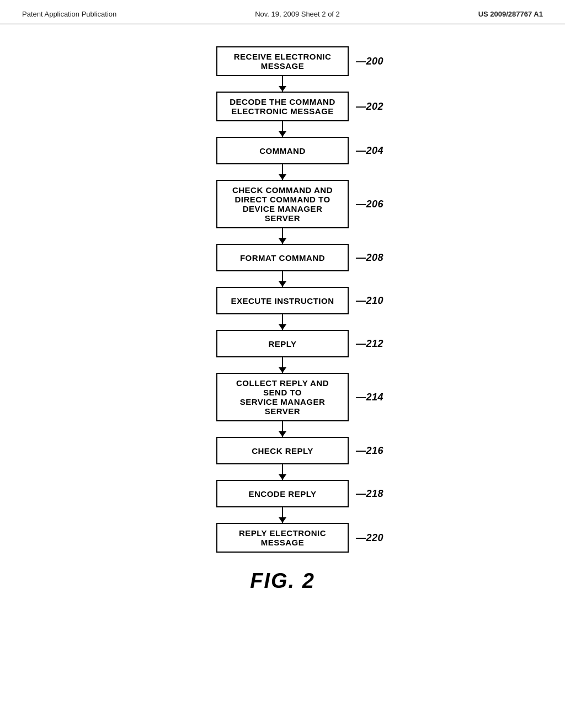 The image size is (565, 728). Describe the element at coordinates (511, 14) in the screenshot. I see `header-patent-number: US 2009/287767 A1` at that location.